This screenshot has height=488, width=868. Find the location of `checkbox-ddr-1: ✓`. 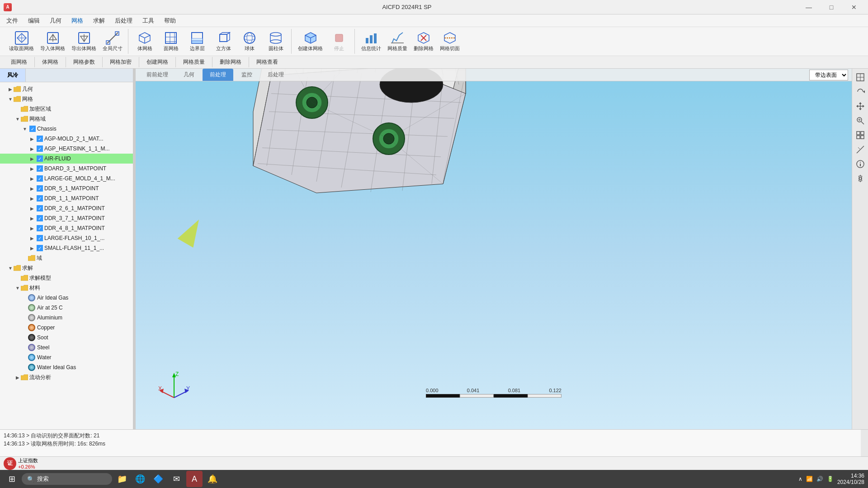

checkbox-ddr-1: ✓ is located at coordinates (40, 198).